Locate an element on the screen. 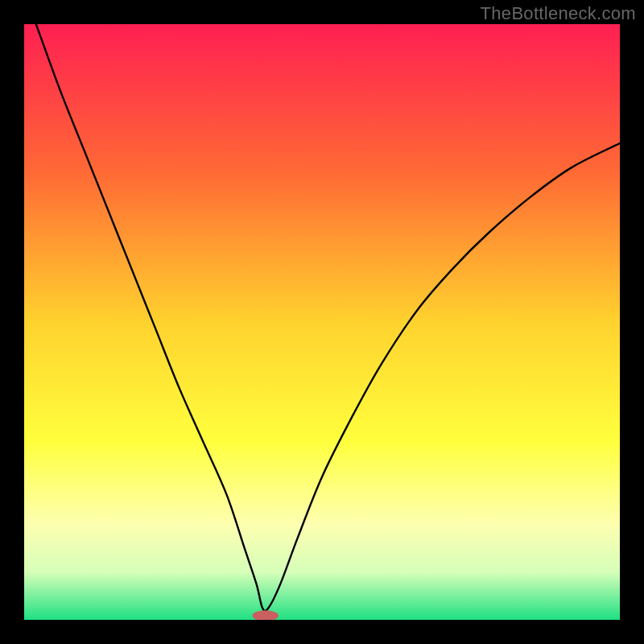  watermark-text: TheBottleneck.com is located at coordinates (559, 14).